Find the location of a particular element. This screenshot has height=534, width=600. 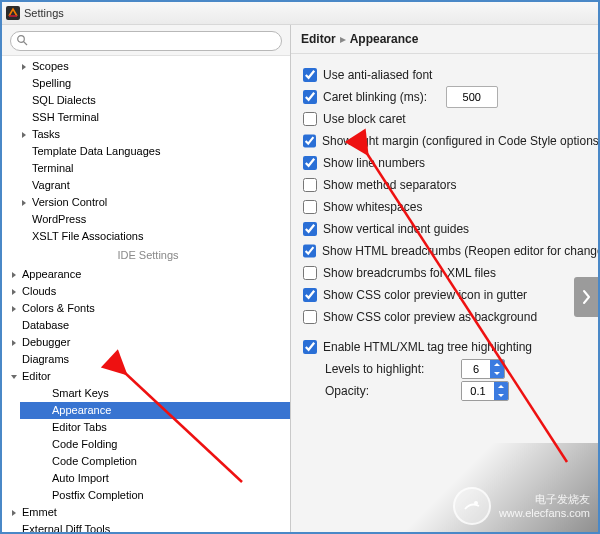

opt-vertGuides: Show vertical indent guides is located at coordinates (444, 229).